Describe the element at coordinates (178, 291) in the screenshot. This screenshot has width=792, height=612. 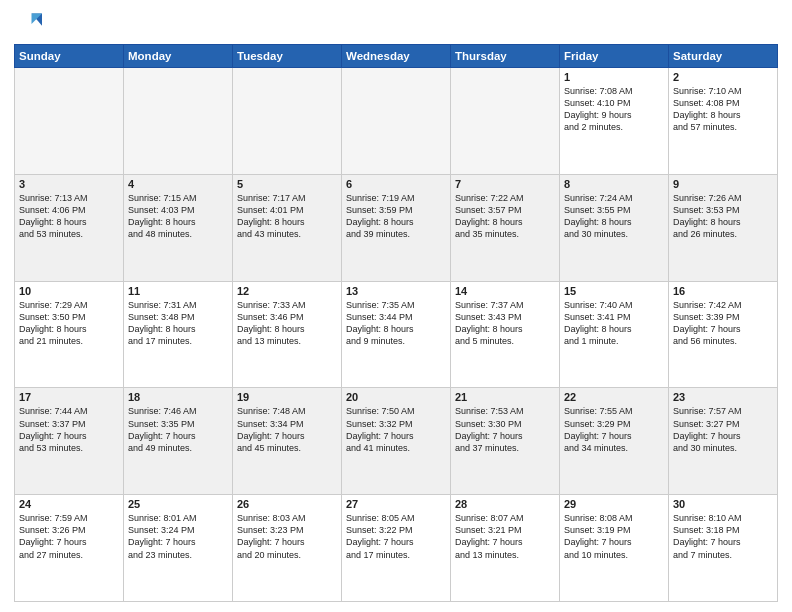
I see `day-number: 11` at that location.